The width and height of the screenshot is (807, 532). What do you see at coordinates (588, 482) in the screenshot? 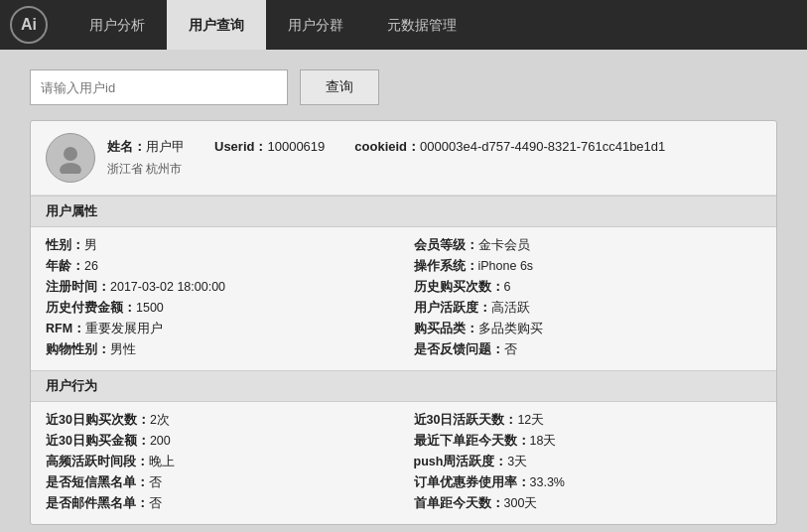
I see `beh-coupon-rate: 订单优惠券使用率：33.3%` at bounding box center [588, 482].